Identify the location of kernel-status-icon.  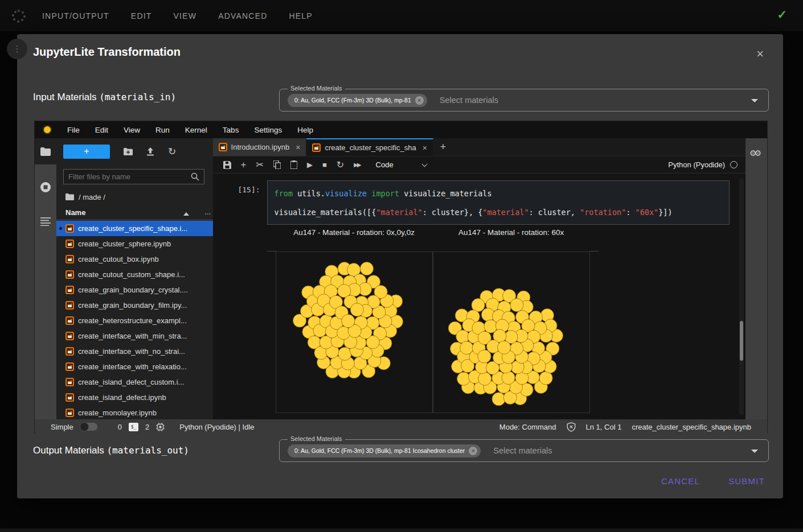
(734, 165).